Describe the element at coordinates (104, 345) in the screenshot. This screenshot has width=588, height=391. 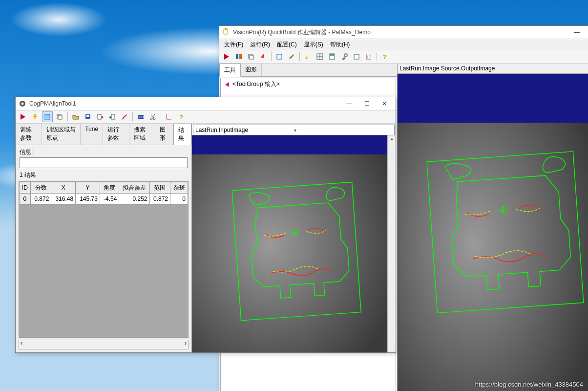
I see `horizontal-scrollbar` at that location.